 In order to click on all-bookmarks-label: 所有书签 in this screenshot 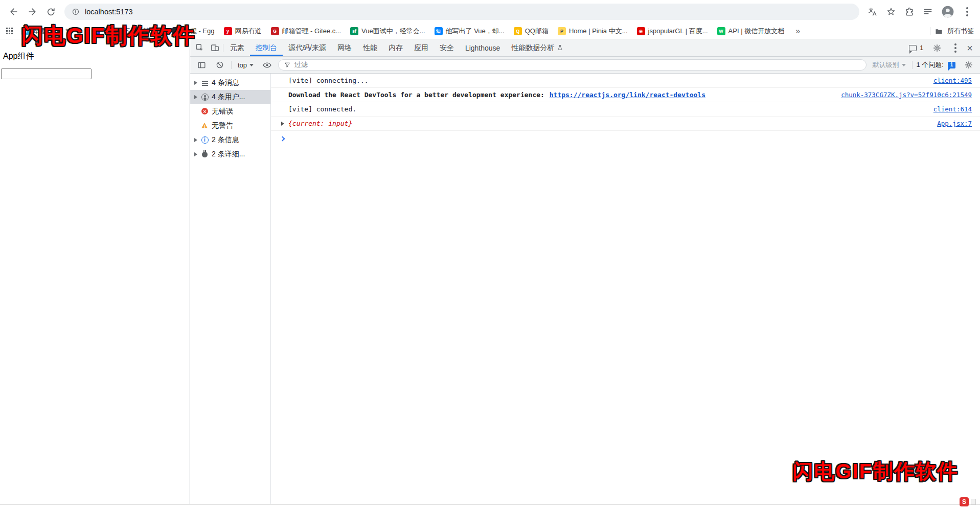, I will do `click(961, 31)`.